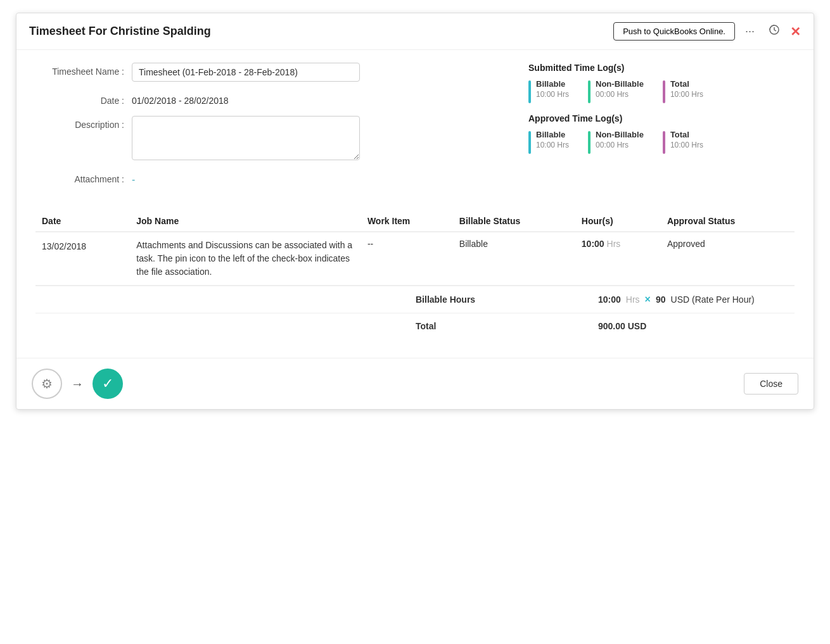  Describe the element at coordinates (80, 177) in the screenshot. I see `attachment-label: Attachment :` at that location.